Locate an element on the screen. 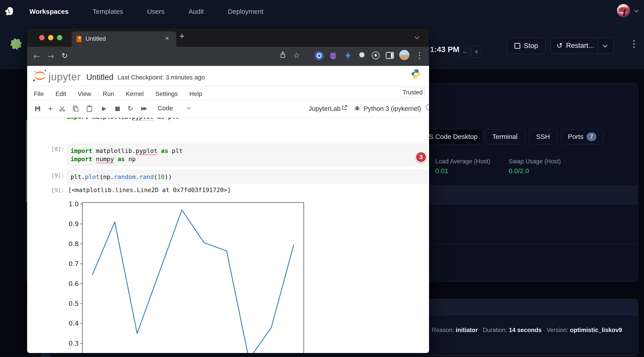 The height and width of the screenshot is (357, 644). zoom-in-button: + is located at coordinates (476, 52).